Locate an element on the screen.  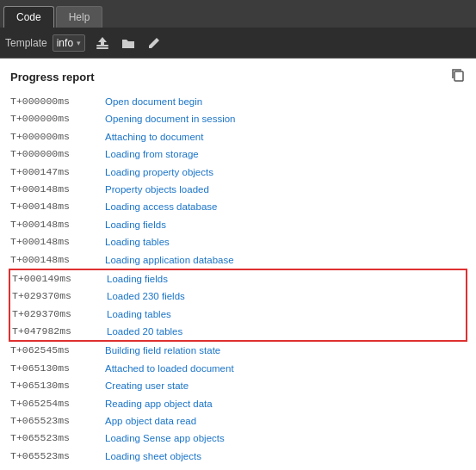
folder-icon is located at coordinates (128, 43).